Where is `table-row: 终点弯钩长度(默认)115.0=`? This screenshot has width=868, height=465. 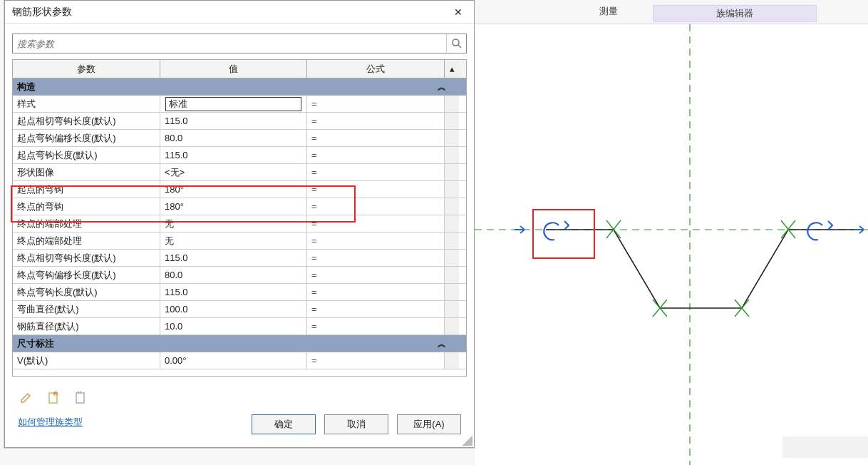
table-row: 终点弯钩长度(默认)115.0= is located at coordinates (239, 292).